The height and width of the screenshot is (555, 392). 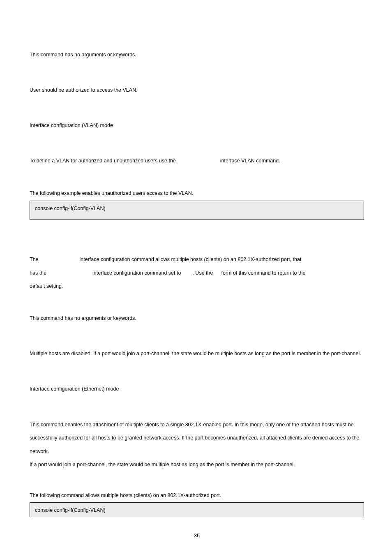 I want to click on guideline-1: To define a VLAN for authorized and unau…, so click(x=197, y=161).